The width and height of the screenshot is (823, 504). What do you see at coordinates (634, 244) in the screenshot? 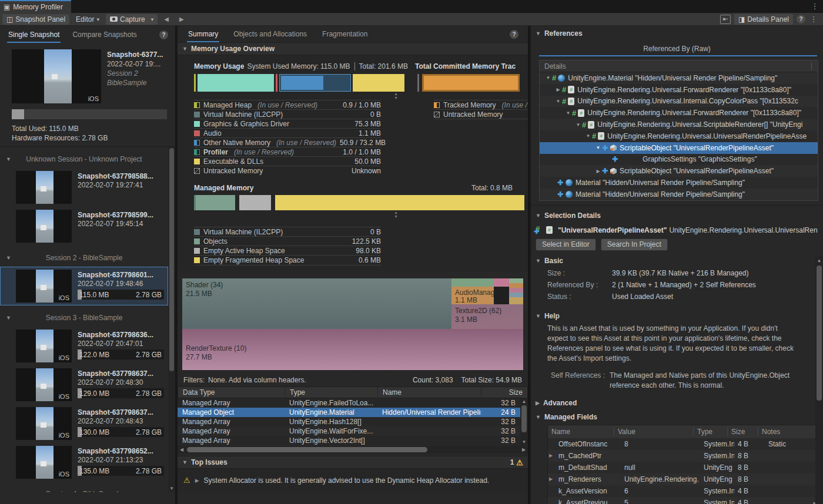
I see `search-in-project-button: Search In Project` at bounding box center [634, 244].